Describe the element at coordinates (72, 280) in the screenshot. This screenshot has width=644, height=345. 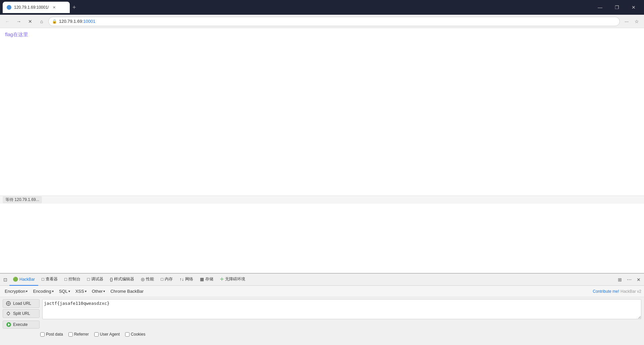
I see `tab-console: □ 控制台` at that location.